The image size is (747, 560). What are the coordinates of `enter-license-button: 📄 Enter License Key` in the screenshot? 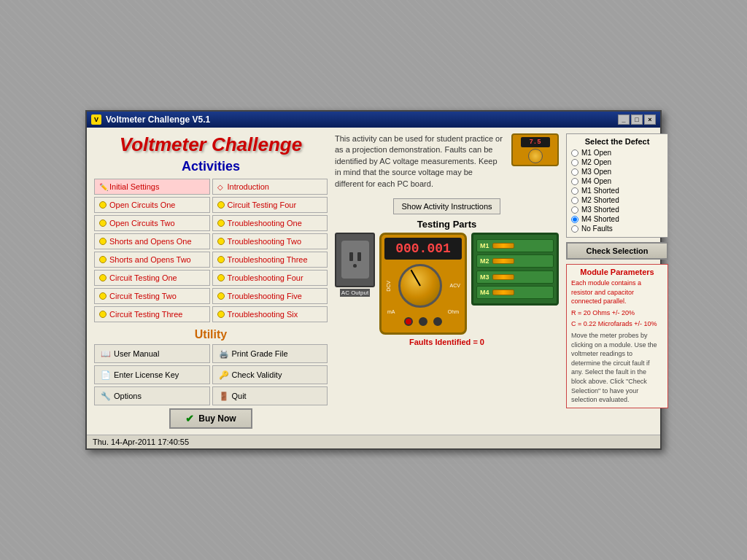 It's located at (152, 375).